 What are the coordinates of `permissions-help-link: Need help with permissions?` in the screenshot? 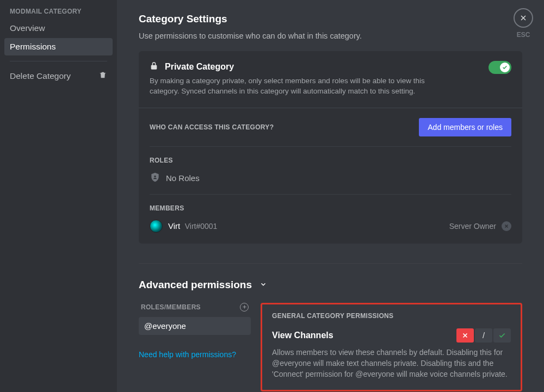 It's located at (195, 354).